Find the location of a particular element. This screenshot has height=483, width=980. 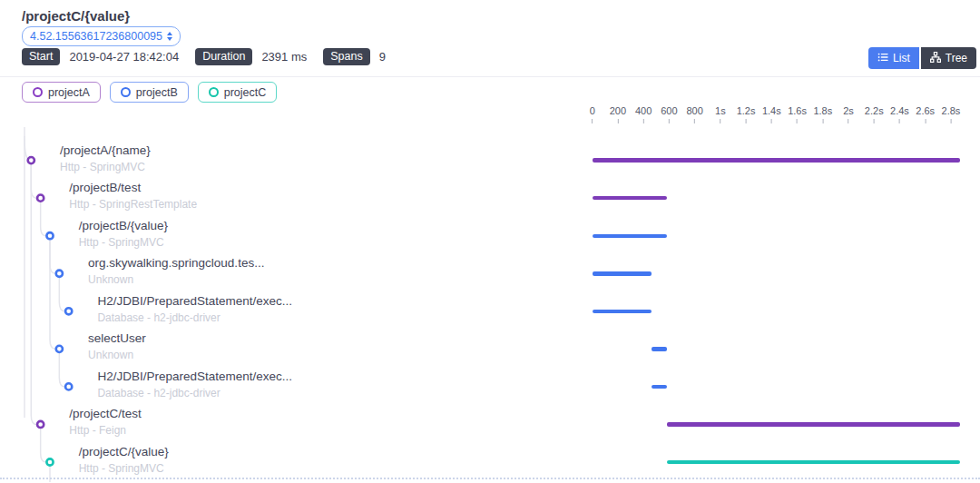

meta-badge-spans: Spans is located at coordinates (347, 56).